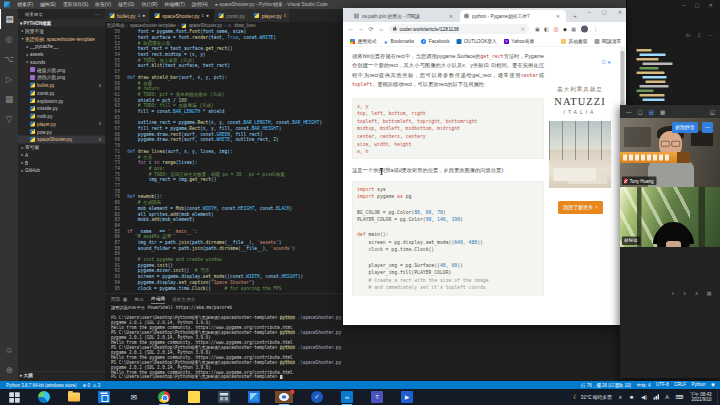  I want to click on menu-item: 移至(G), so click(126, 4).